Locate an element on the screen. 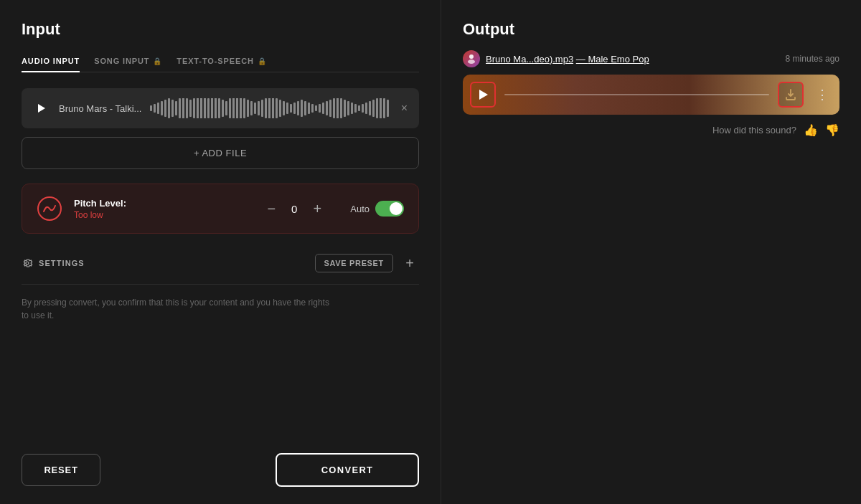  output-item-header: Bruno Ma...deo).mp3 — Male Emo Pop 8 min… is located at coordinates (651, 59).